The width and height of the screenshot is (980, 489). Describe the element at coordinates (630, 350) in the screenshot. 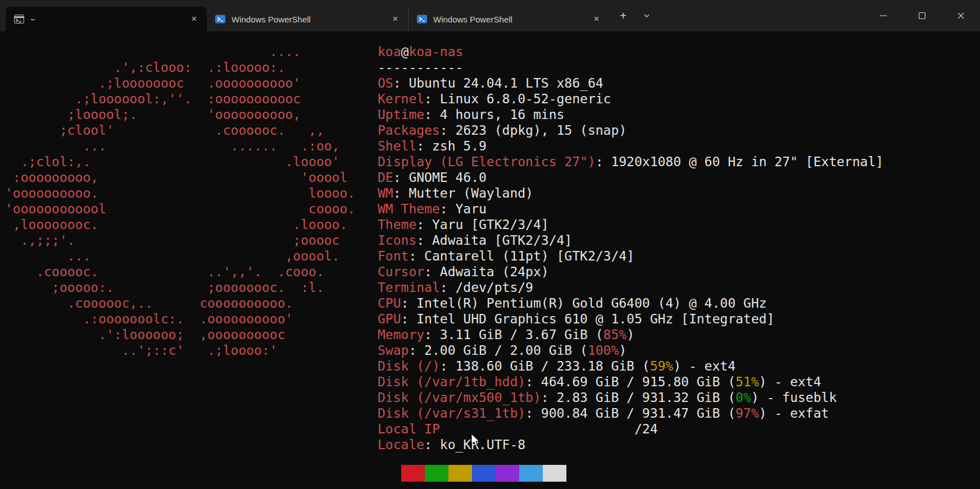

I see `info-line: Swap: 2.00 GiB / 2.00 GiB (100%)` at that location.